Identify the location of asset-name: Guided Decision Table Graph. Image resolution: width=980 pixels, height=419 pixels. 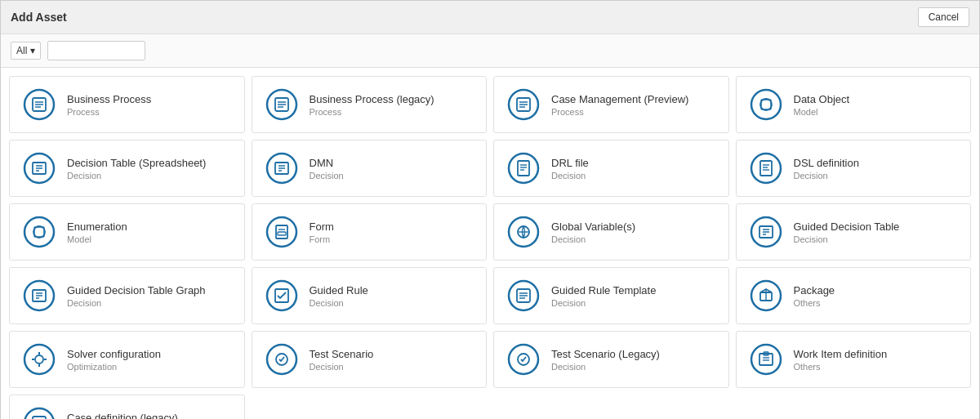
(136, 291).